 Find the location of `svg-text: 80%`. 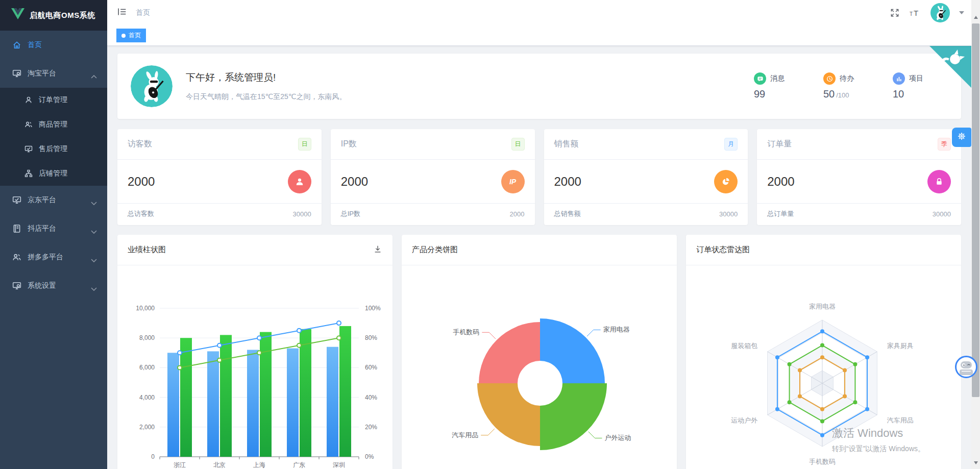

svg-text: 80% is located at coordinates (371, 338).